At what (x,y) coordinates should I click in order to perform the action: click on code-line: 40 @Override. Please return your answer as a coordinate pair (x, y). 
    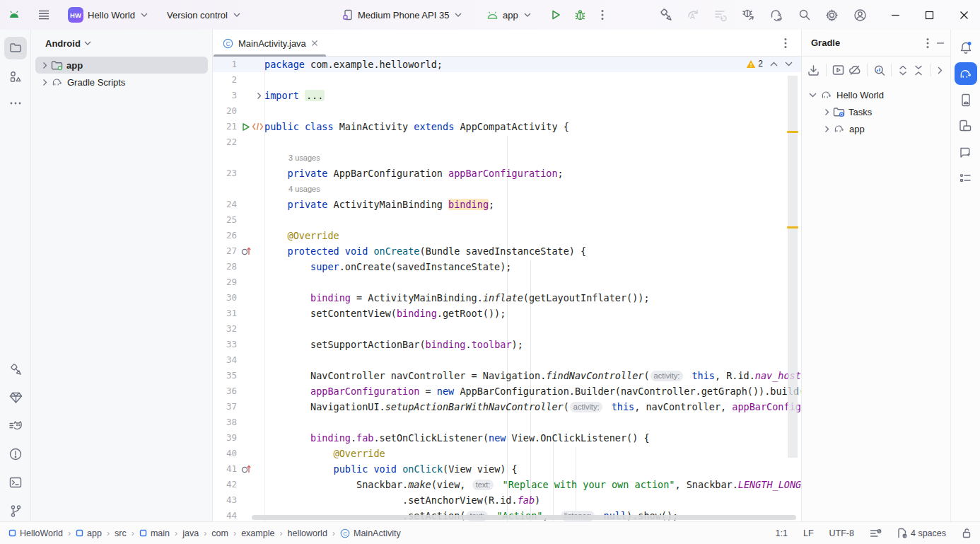
    Looking at the image, I should click on (507, 453).